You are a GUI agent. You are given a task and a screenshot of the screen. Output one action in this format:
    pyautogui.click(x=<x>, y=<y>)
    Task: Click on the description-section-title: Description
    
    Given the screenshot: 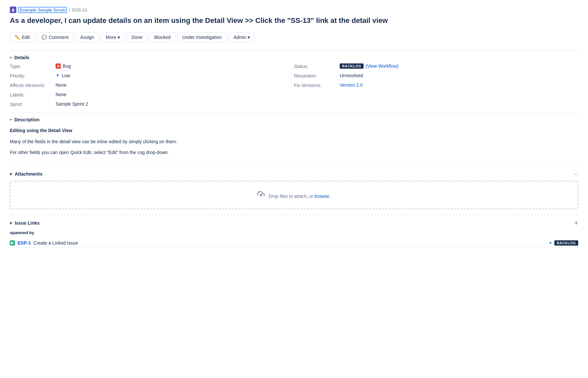 What is the action you would take?
    pyautogui.click(x=27, y=120)
    